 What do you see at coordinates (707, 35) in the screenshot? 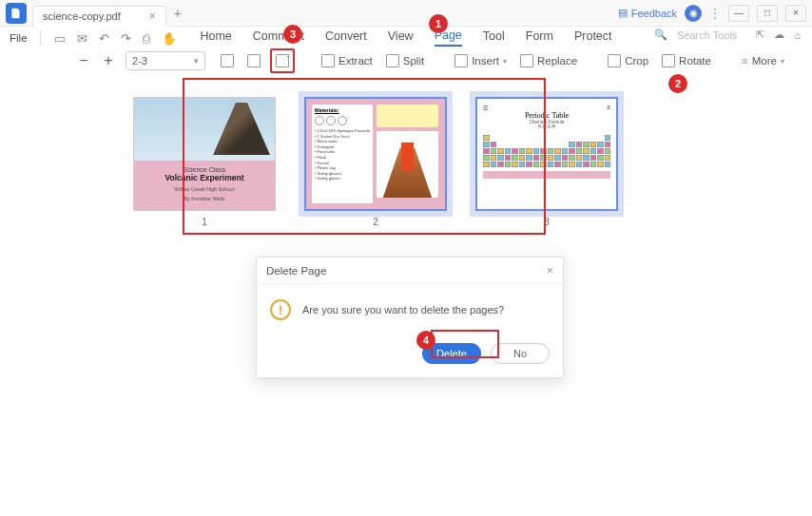
I see `search-placeholder: Search Tools` at bounding box center [707, 35].